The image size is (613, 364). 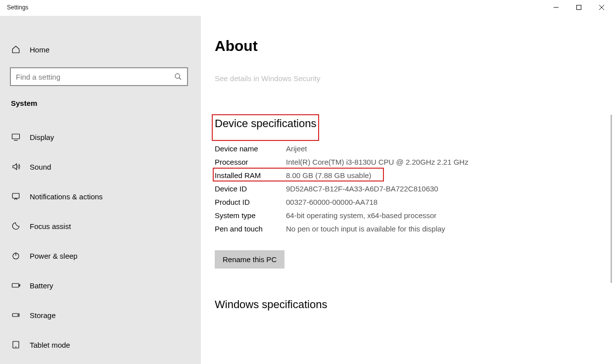 What do you see at coordinates (100, 315) in the screenshot?
I see `sidebar-item-storage: Storage` at bounding box center [100, 315].